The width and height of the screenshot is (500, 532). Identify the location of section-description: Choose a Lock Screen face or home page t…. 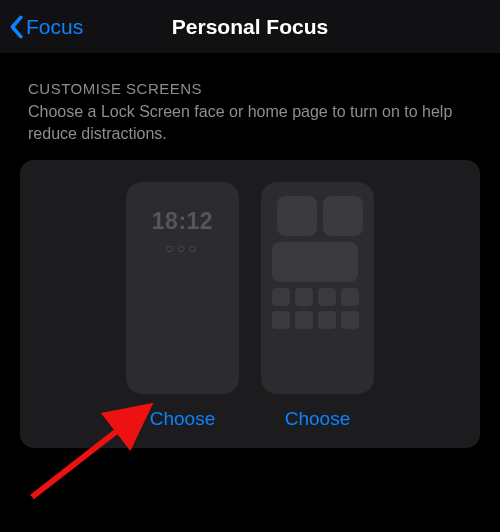
(250, 122).